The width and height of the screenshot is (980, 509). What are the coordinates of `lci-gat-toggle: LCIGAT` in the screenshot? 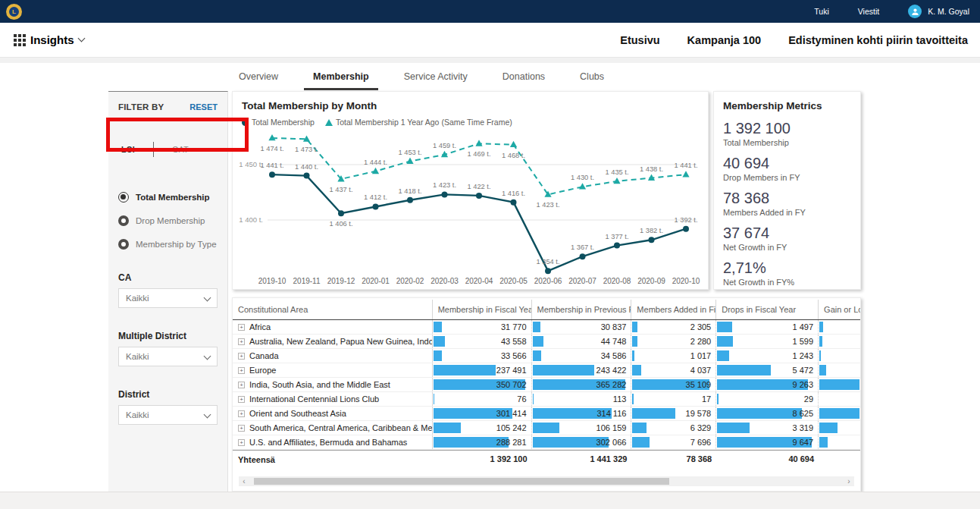 It's located at (170, 149).